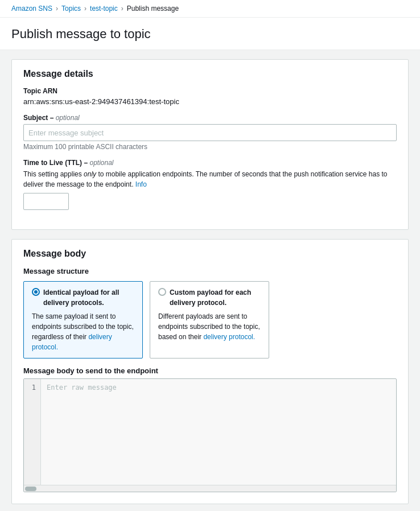  I want to click on delivery-protocol-link-2: delivery protocol., so click(229, 337).